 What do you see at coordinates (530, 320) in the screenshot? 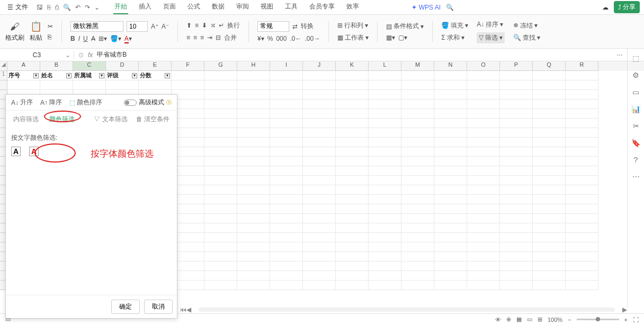
I see `page-view-icon: ▭` at bounding box center [530, 320].